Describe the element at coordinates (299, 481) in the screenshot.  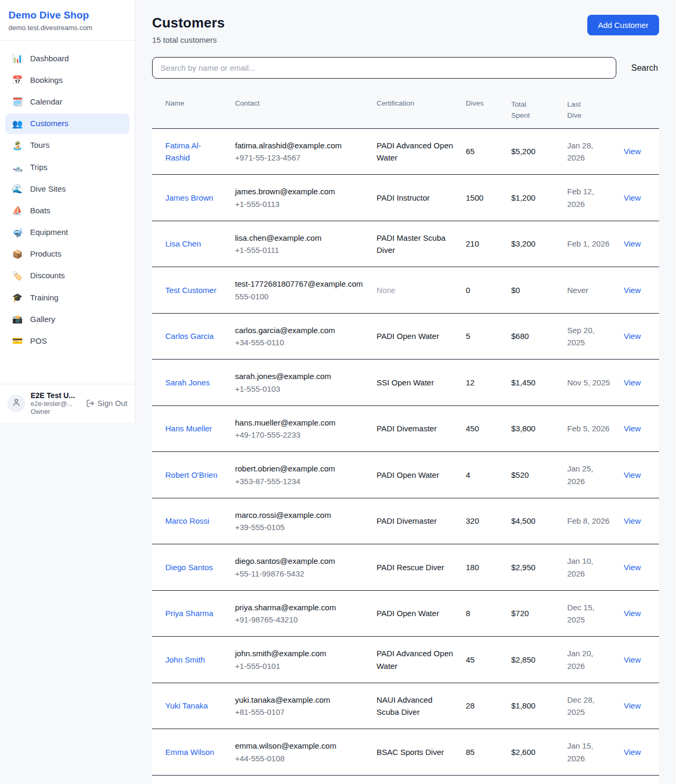
I see `customer-phone: +353-87-555-1234` at that location.